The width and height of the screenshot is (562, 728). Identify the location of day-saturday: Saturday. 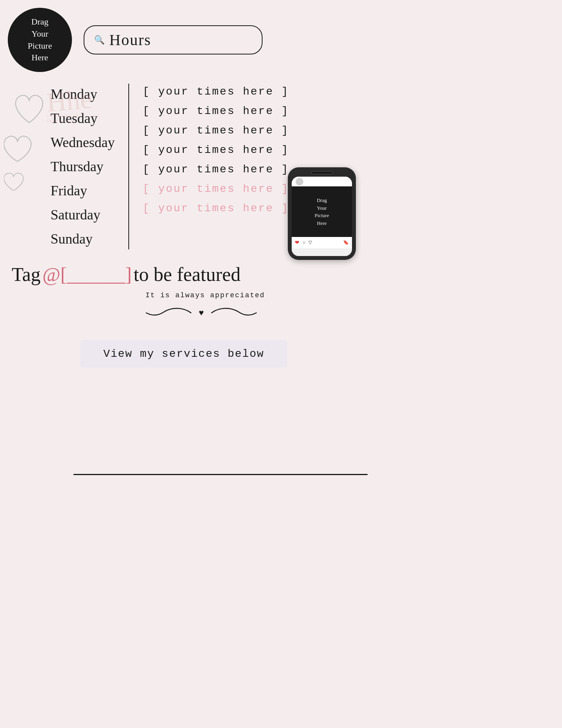
(82, 215).